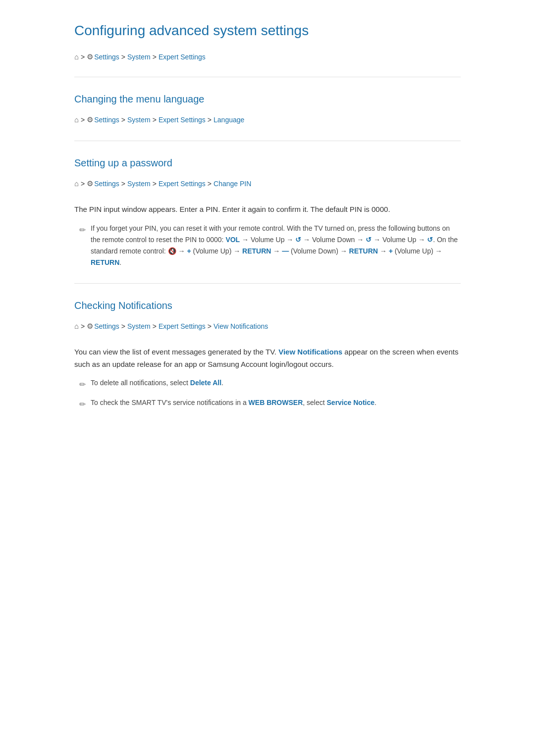 The image size is (535, 756). Describe the element at coordinates (182, 184) in the screenshot. I see `breadcrumb-expert-pwd: Expert Settings` at that location.